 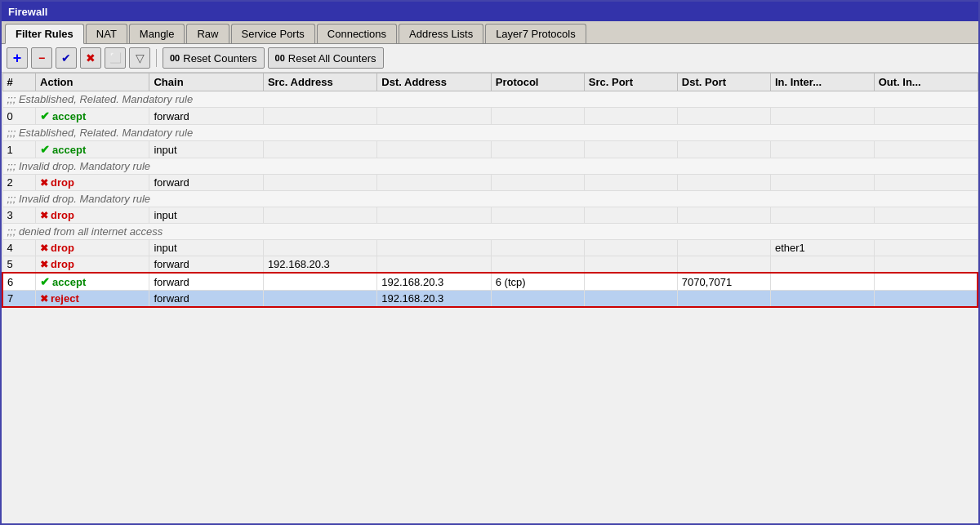 I want to click on title-bar: Firewall, so click(x=490, y=11).